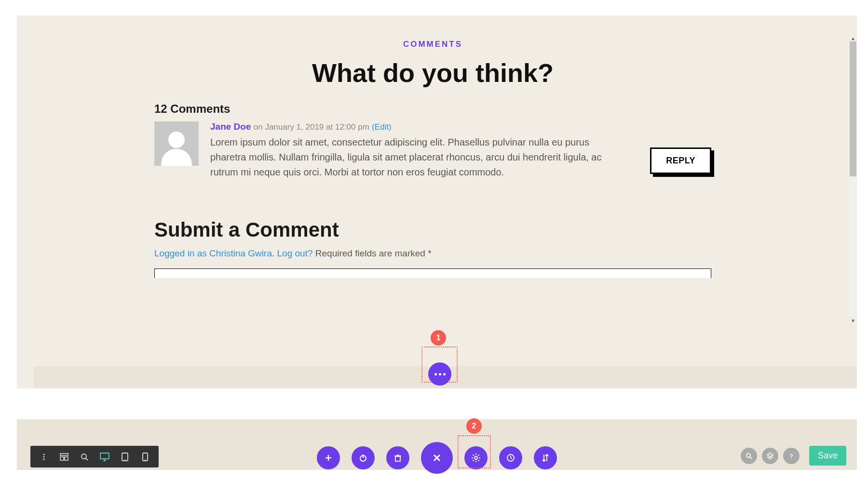  Describe the element at coordinates (273, 254) in the screenshot. I see `period: .` at that location.